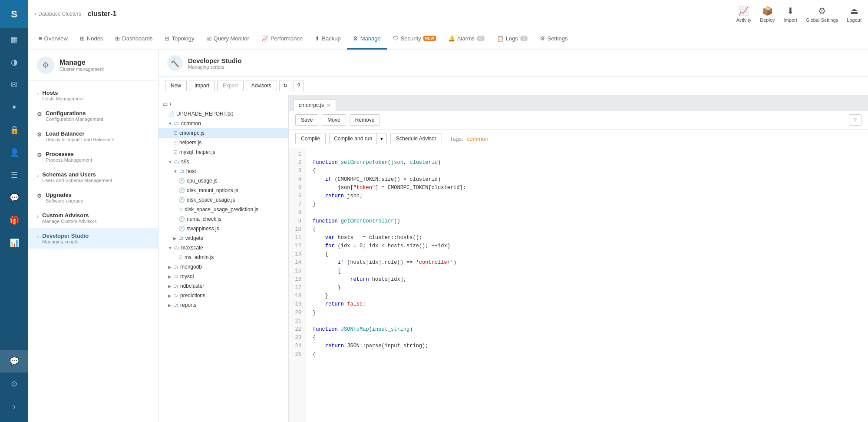 The width and height of the screenshot is (868, 422). Describe the element at coordinates (822, 14) in the screenshot. I see `header-action-global-settings: ⚙ Global Settings` at that location.